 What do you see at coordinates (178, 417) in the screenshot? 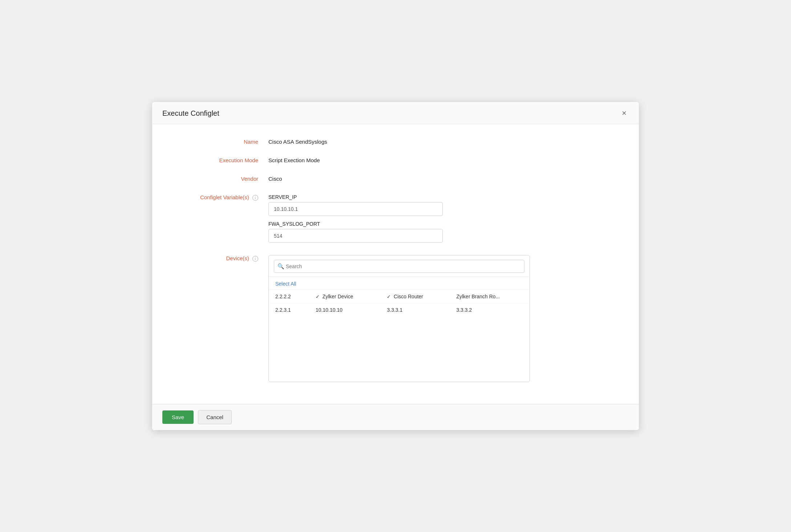
I see `save-button: Save` at bounding box center [178, 417].